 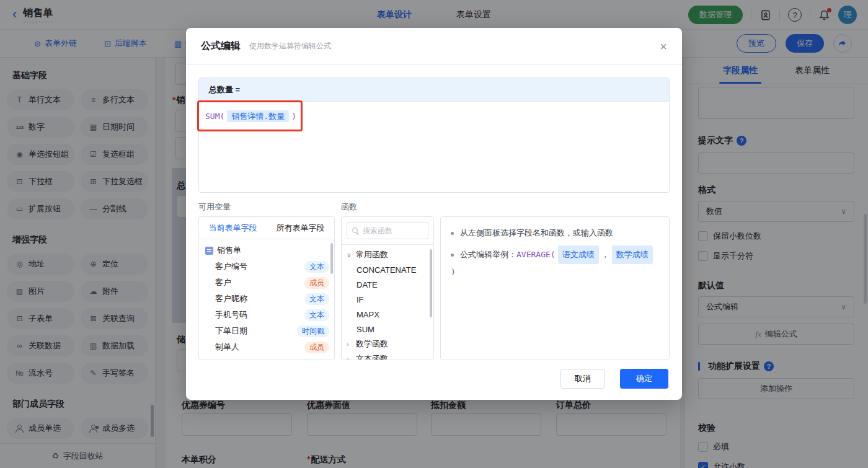 I want to click on functions-column: 函数 ∨常用函数 CONCATENATE DATE IF, so click(x=388, y=281).